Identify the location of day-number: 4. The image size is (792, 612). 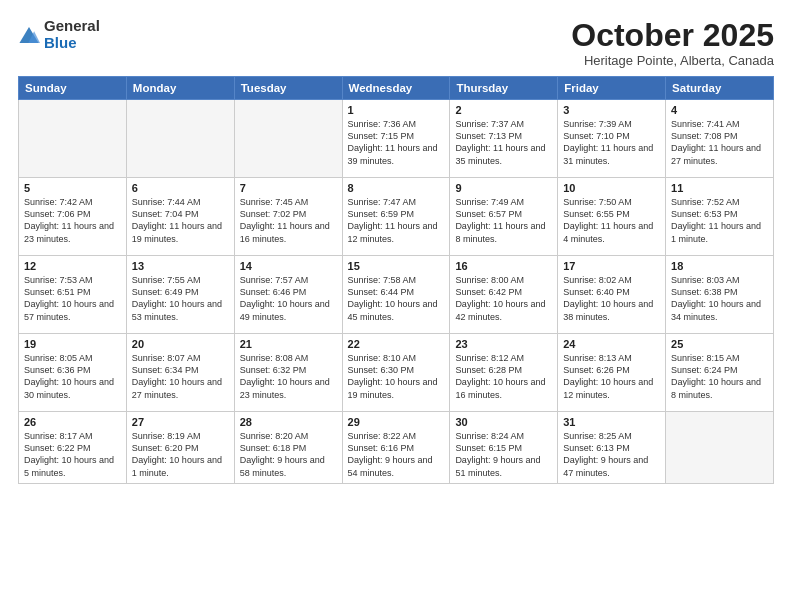
(720, 110).